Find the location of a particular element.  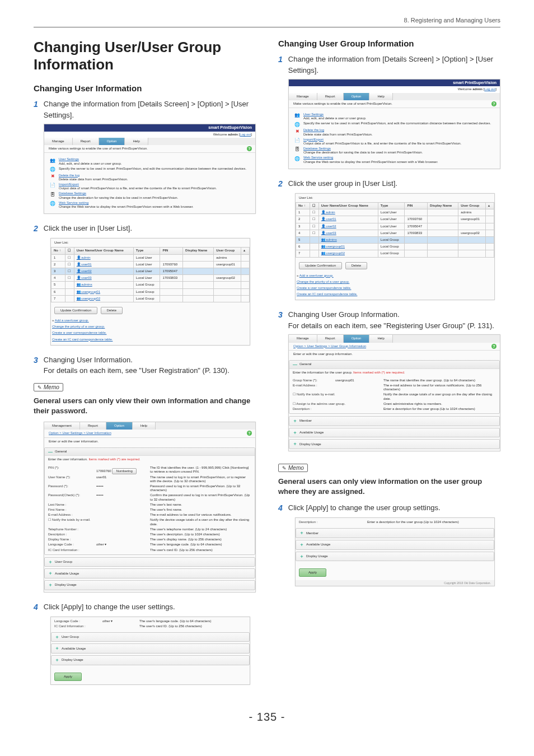

screenshot-option-menu: smart PrintSuperVision Welcome admin [Lo… is located at coordinates (150, 169).